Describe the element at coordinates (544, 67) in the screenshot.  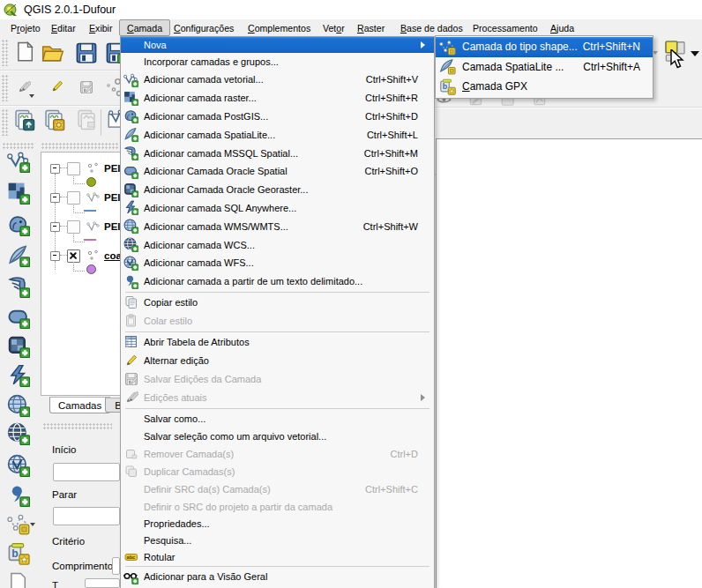
I see `submenu-item-camada-spatialite: Camada SpatiaLite ...Ctrl+Shift+A` at that location.